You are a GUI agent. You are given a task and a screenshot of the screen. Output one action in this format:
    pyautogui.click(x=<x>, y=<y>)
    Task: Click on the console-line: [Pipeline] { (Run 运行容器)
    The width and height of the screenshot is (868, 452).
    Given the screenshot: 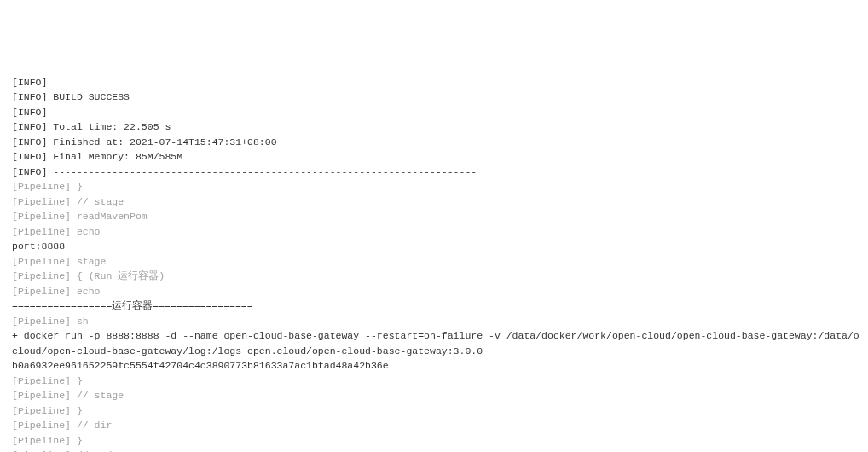 What is the action you would take?
    pyautogui.click(x=440, y=276)
    